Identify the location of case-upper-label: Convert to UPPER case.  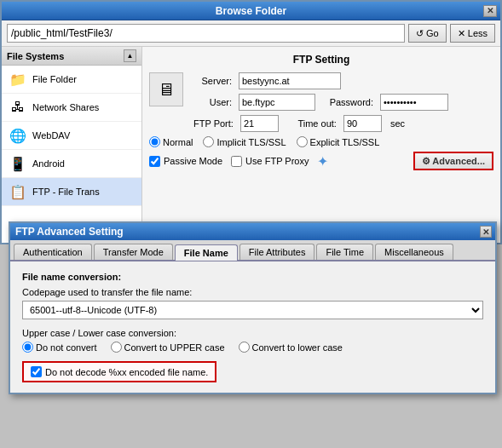
(175, 347).